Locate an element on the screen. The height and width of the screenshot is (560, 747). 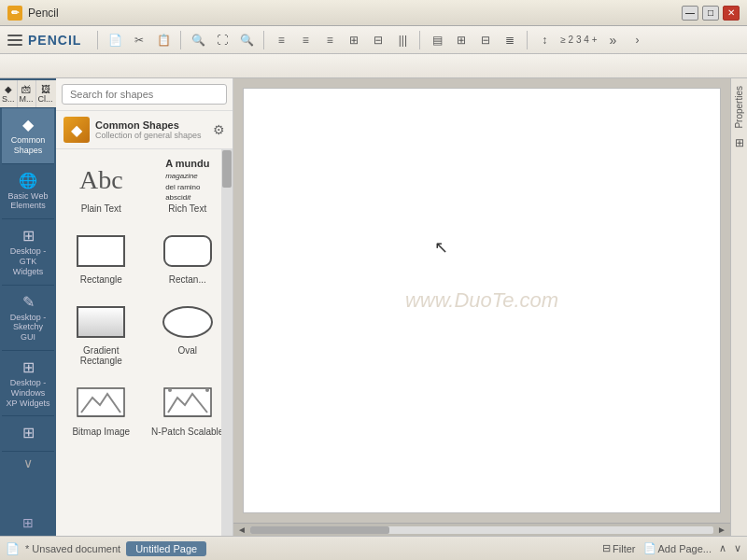
minimize-button: — is located at coordinates (690, 13).